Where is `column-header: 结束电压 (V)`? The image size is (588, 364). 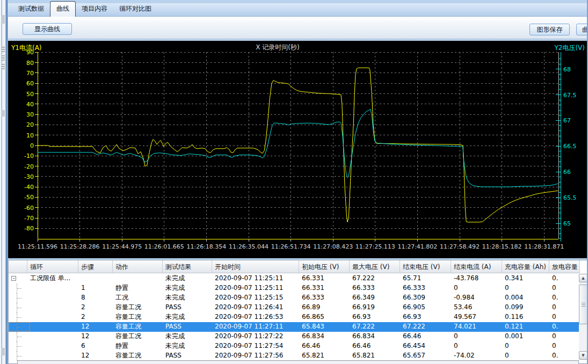 column-header: 结束电压 (V) is located at coordinates (425, 266).